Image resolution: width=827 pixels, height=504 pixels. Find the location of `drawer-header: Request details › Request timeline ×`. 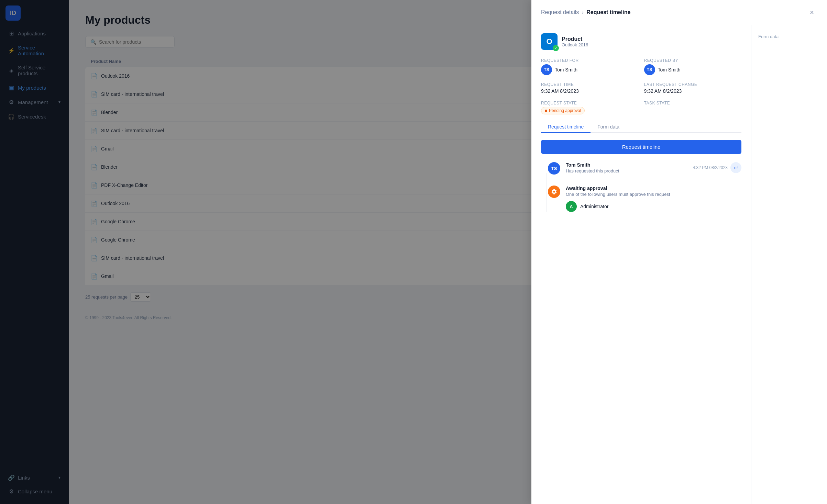

drawer-header: Request details › Request timeline × is located at coordinates (679, 12).